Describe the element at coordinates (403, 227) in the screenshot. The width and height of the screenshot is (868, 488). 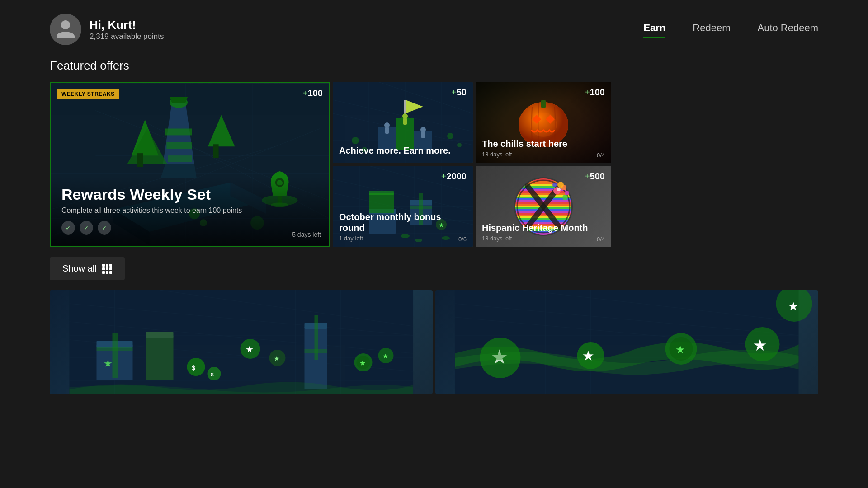
I see `october-card-content: October monthly bonus round 1 day left` at that location.